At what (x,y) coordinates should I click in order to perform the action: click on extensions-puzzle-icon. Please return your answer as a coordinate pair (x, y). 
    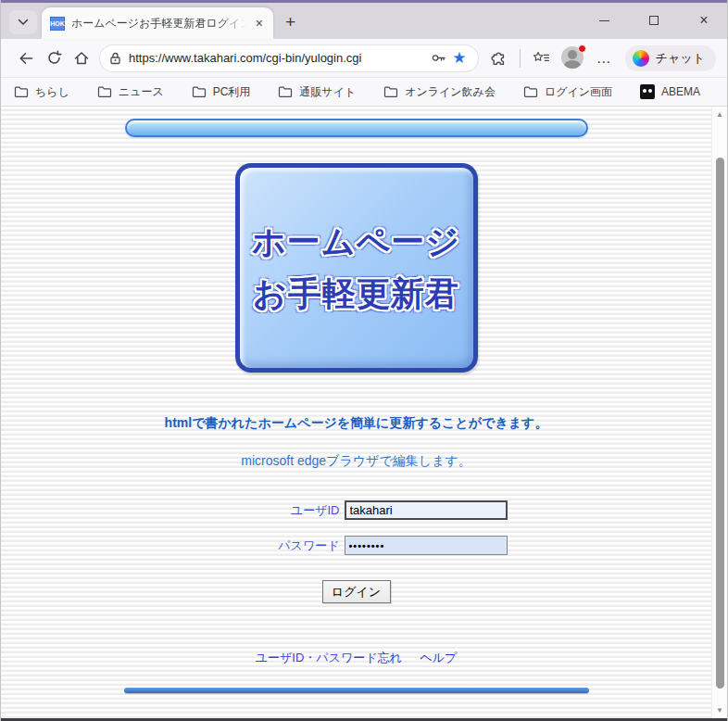
    Looking at the image, I should click on (500, 57).